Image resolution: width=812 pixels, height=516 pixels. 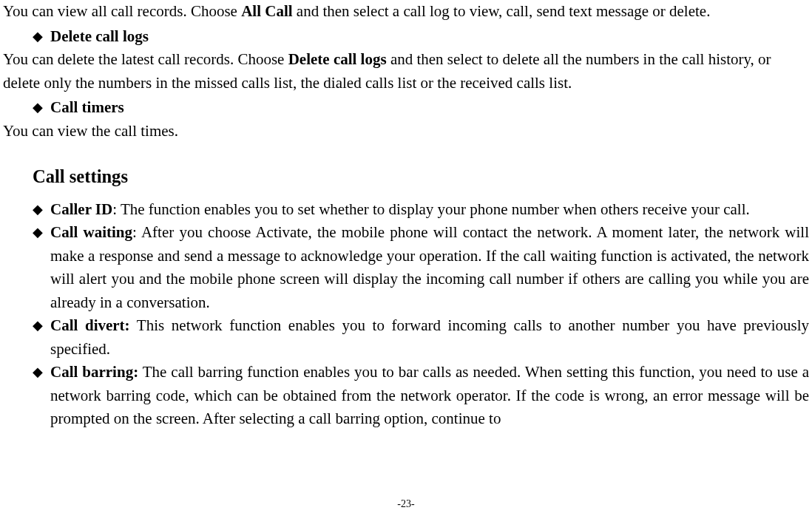 What do you see at coordinates (81, 209) in the screenshot?
I see `caller-id-bold: Caller ID` at bounding box center [81, 209].